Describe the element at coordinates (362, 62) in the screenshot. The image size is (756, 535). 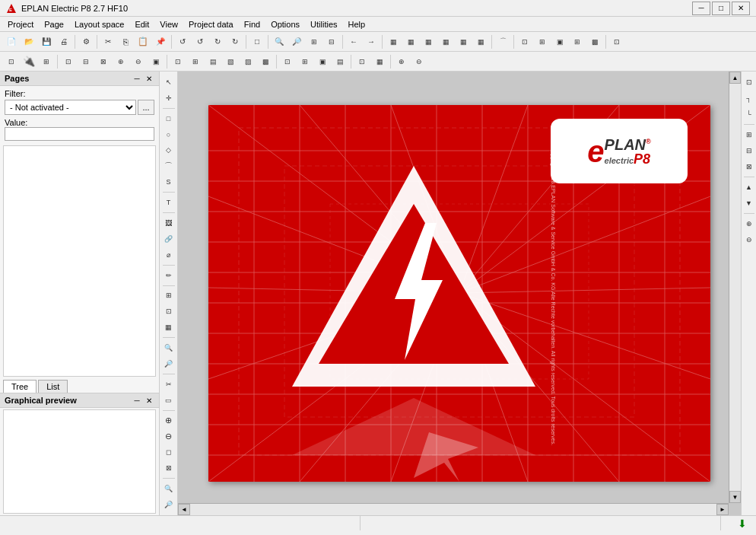
I see `tb2-20: ⊡` at that location.